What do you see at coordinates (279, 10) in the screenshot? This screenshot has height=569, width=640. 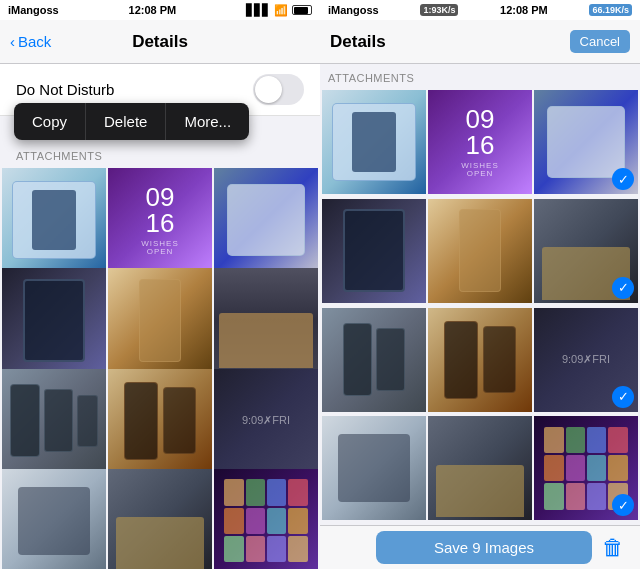 I see `left-status-icons: ▋▋▋ 📶` at bounding box center [279, 10].